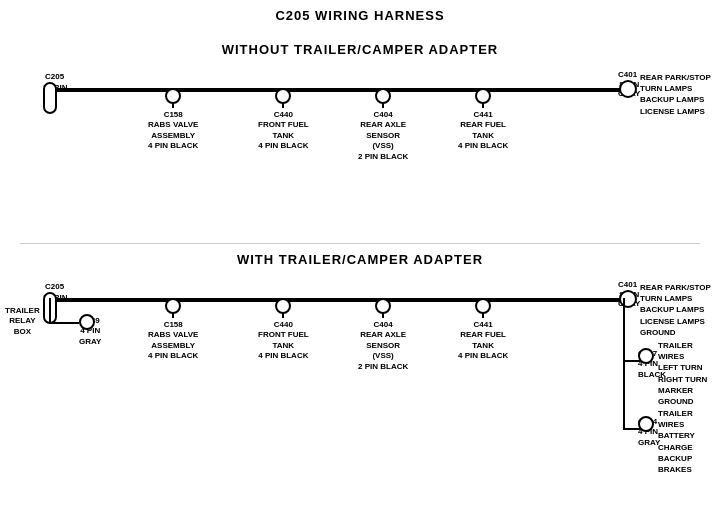  Describe the element at coordinates (360, 260) in the screenshot. I see `section2-label: WITH TRAILER/CAMPER ADAPTER` at that location.